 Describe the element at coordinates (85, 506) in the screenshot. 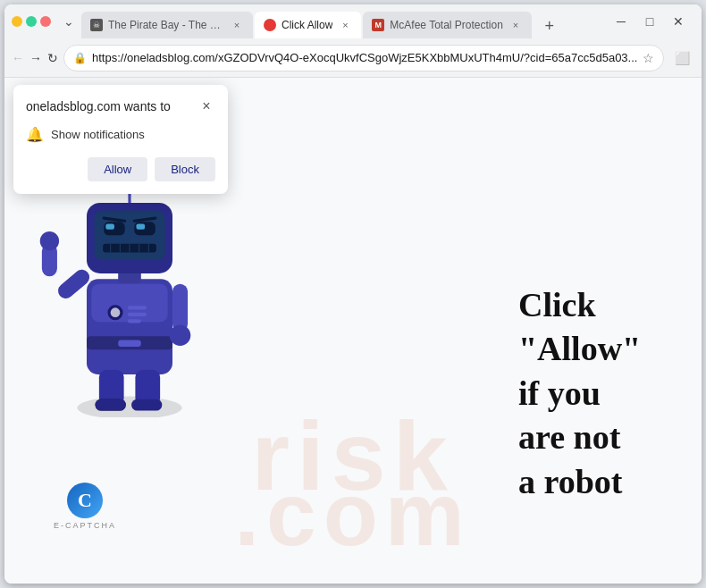

I see `ecaptcha-logo: C E-CAPTCHA` at that location.